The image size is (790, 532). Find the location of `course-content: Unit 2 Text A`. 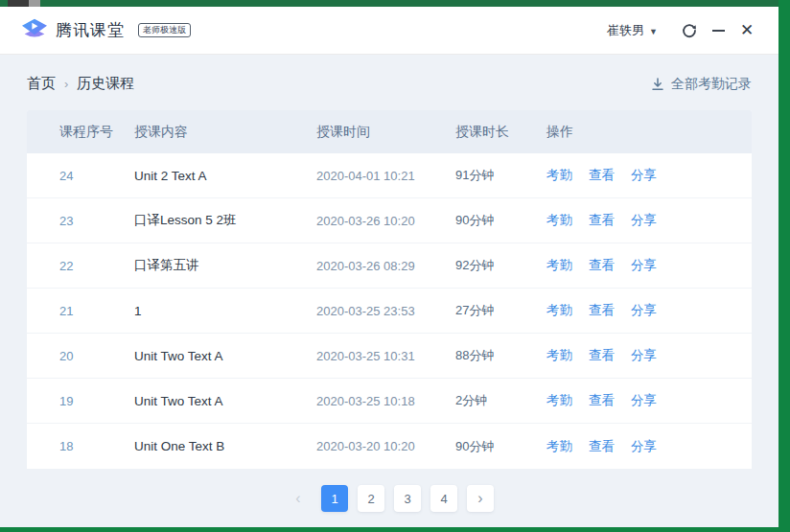

course-content: Unit 2 Text A is located at coordinates (225, 176).